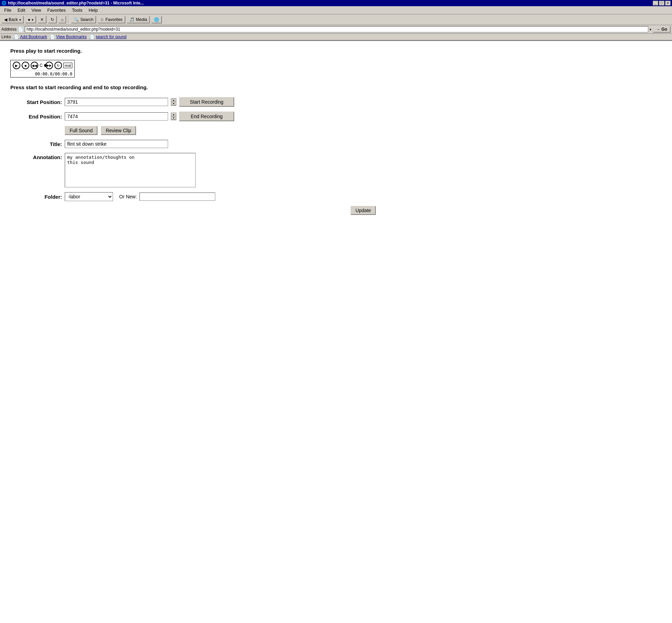 Image resolution: width=672 pixels, height=623 pixels. Describe the element at coordinates (4, 3) in the screenshot. I see `browser-icon: 🌐` at that location.